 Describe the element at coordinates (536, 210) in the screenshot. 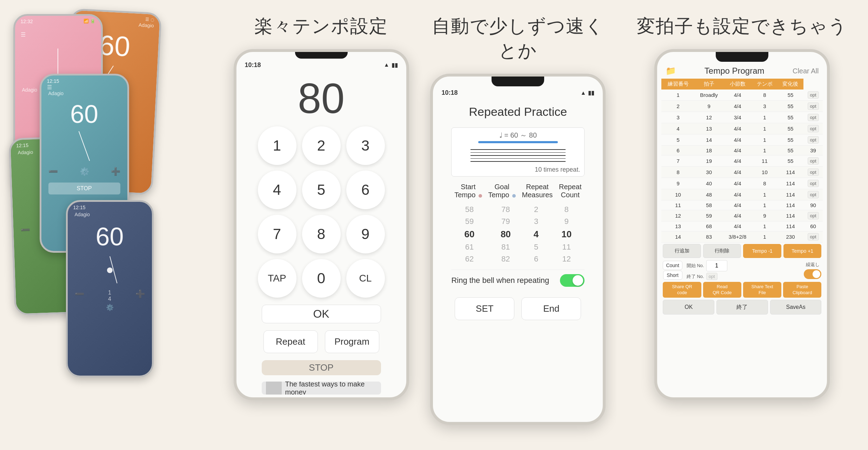

I see `cell: 2` at that location.